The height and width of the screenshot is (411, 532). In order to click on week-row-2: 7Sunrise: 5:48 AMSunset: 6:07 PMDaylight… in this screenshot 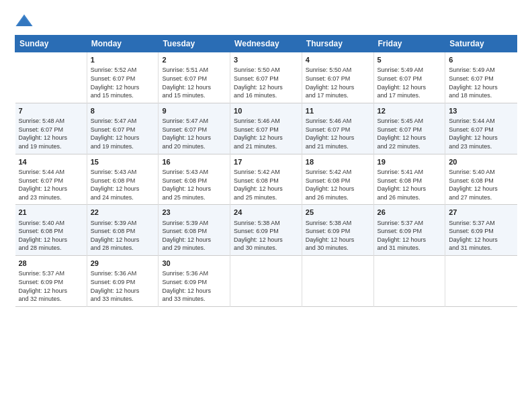, I will do `click(266, 128)`.